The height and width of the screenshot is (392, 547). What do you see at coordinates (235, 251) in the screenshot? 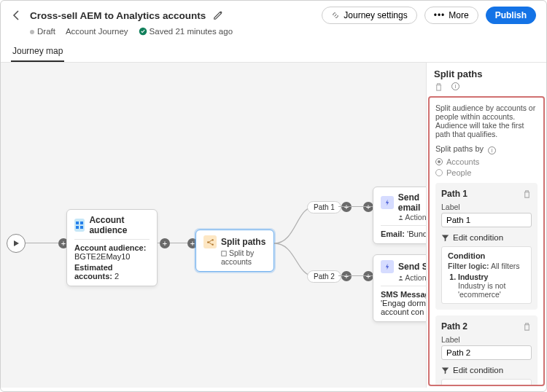
I see `node-split-paths: Split paths Split by accounts` at bounding box center [235, 251].